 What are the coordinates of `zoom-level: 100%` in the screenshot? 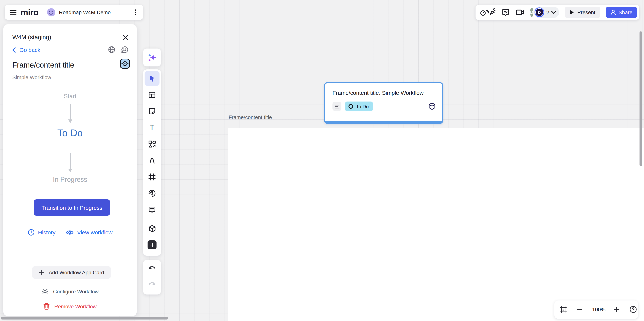 It's located at (599, 310).